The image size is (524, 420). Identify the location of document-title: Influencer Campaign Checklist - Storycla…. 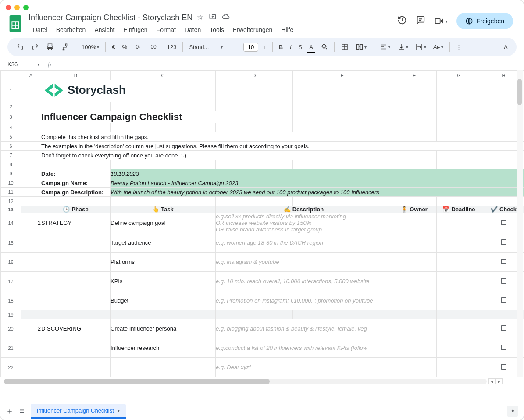
(111, 18).